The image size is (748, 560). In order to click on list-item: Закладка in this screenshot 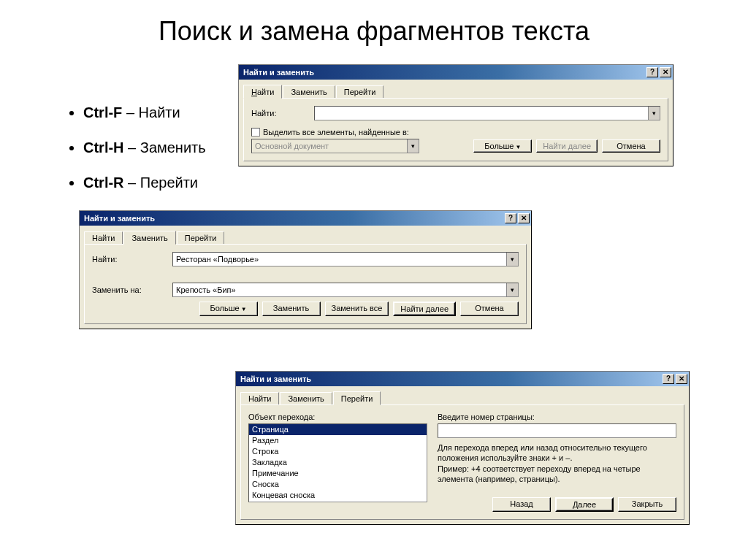, I will do `click(337, 463)`.